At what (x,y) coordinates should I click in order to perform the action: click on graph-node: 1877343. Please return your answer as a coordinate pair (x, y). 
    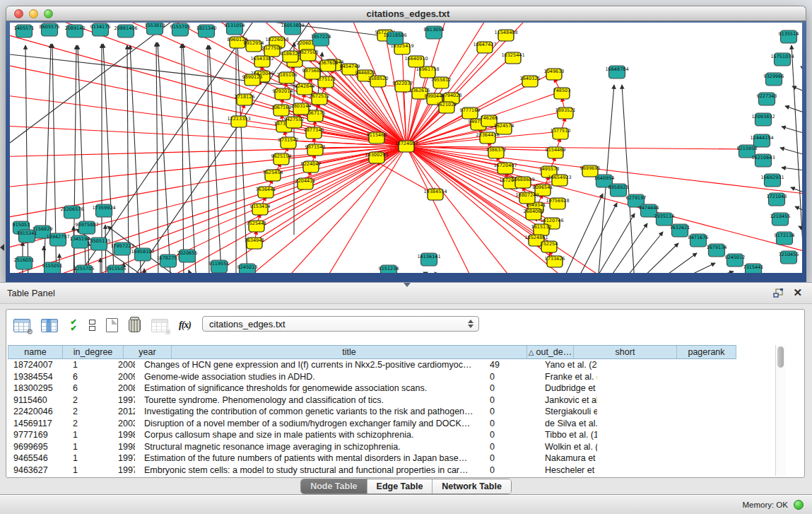
    Looking at the image, I should click on (314, 133).